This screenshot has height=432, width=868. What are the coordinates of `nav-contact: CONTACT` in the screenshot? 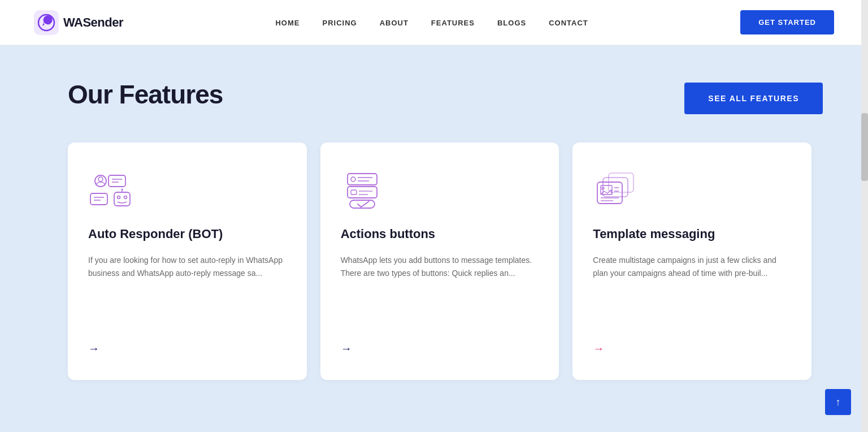 It's located at (568, 23).